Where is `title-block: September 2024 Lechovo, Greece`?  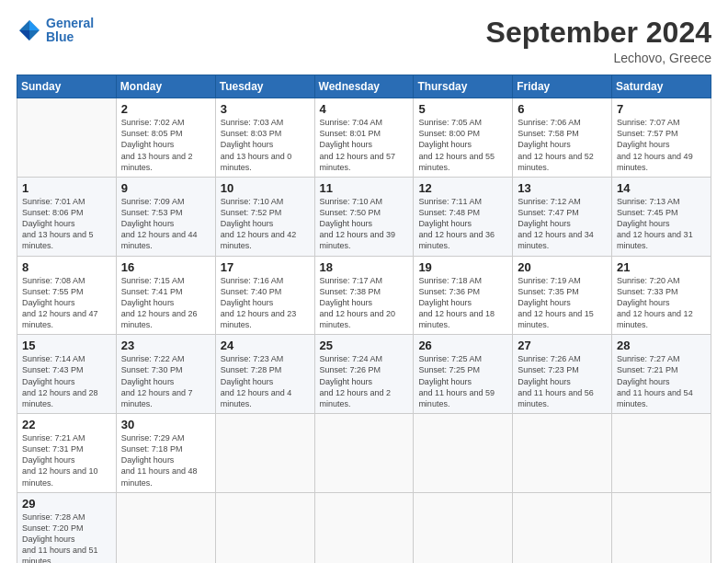
title-block: September 2024 Lechovo, Greece is located at coordinates (599, 40).